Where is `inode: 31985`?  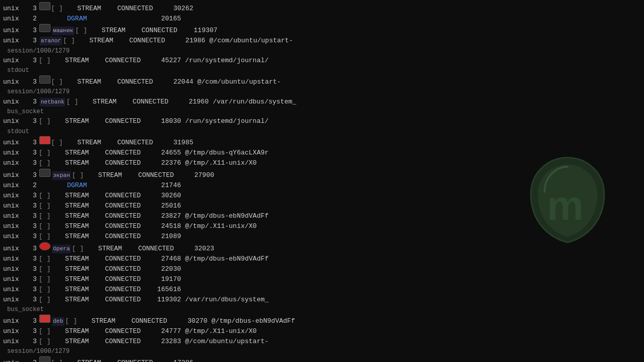 inode: 31985 is located at coordinates (179, 143).